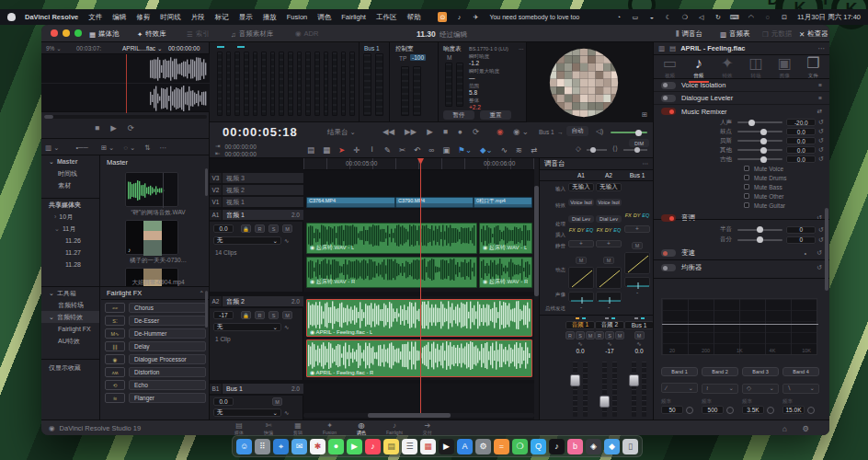 This screenshot has width=868, height=460. Describe the element at coordinates (324, 17) in the screenshot. I see `menu-item: 调色` at that location.